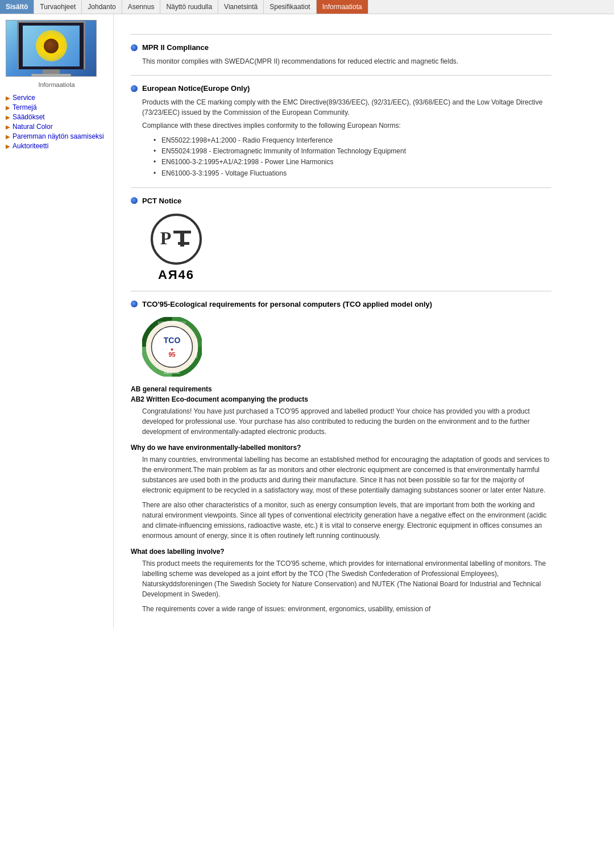  I want to click on ab2-header: AB2 Written Eco-document acompanying the…, so click(341, 399).